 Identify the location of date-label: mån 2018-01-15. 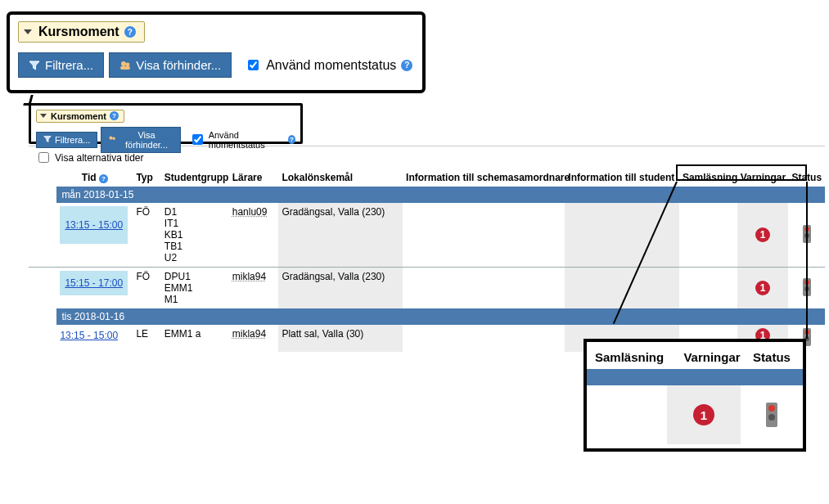
(440, 195).